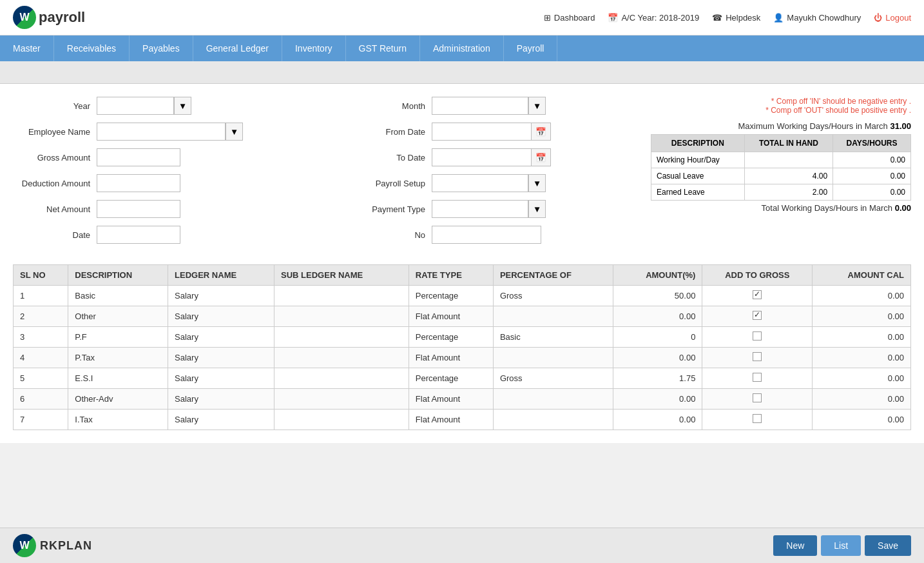 The height and width of the screenshot is (563, 924). Describe the element at coordinates (862, 275) in the screenshot. I see `col-amount-cal: AMOUNT CAL` at that location.